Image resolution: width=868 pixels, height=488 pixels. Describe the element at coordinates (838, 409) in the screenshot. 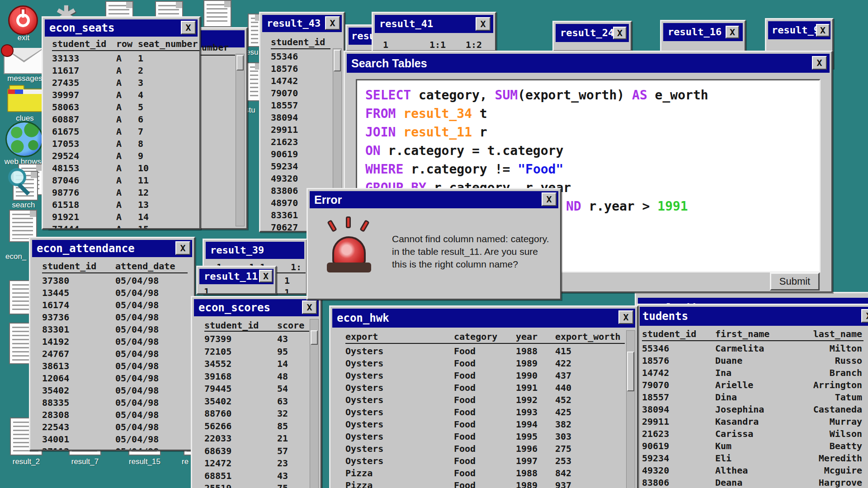

I see `table-cell: Castaneda` at that location.